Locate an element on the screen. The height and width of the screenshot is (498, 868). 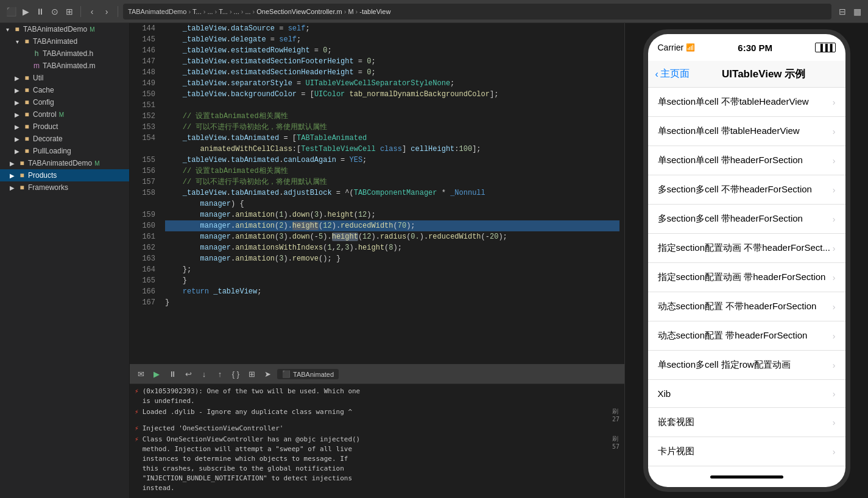
icon-circle: ⊙ is located at coordinates (55, 12).